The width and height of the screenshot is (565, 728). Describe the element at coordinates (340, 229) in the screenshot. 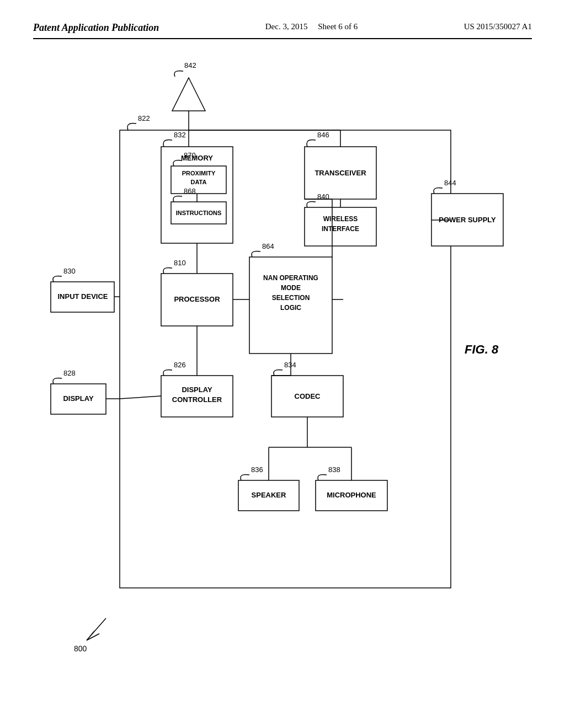

I see `label-840-2: INTERFACE` at that location.